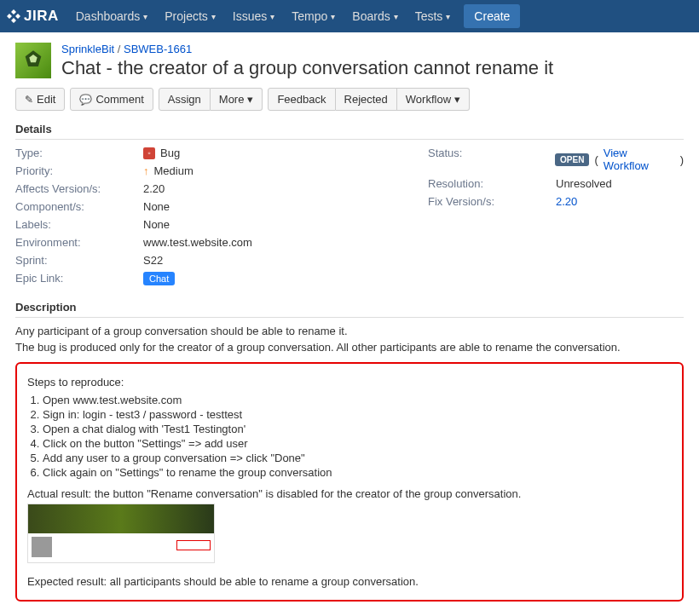 The width and height of the screenshot is (699, 616). Describe the element at coordinates (350, 131) in the screenshot. I see `section-details-title: Details` at that location.